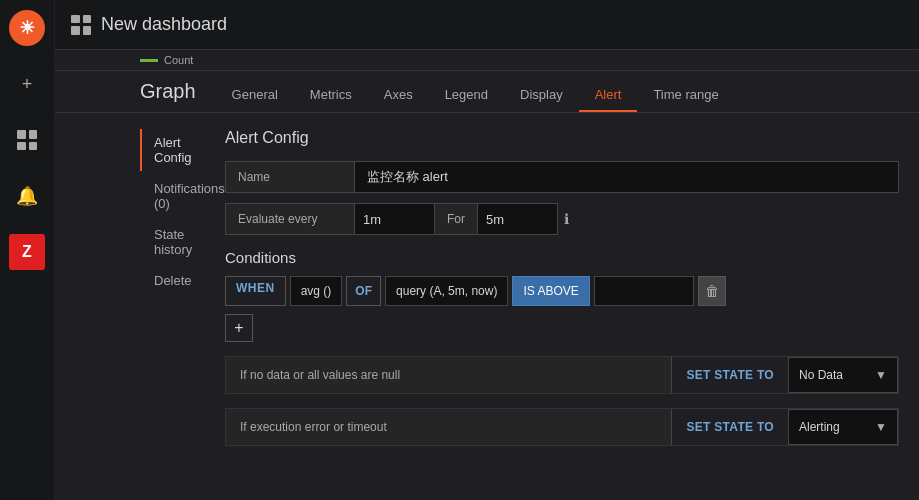 This screenshot has height=500, width=919. I want to click on nav-notifications: Notifications (0), so click(178, 196).